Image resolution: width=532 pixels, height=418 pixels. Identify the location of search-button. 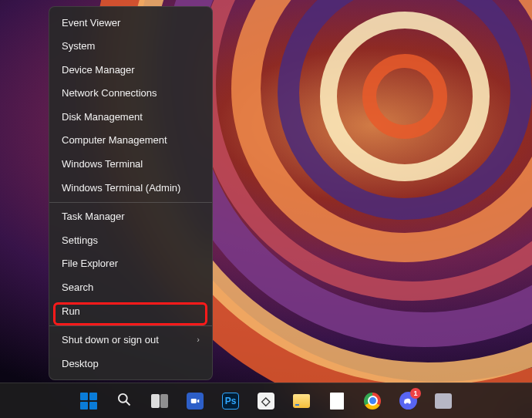
(124, 401).